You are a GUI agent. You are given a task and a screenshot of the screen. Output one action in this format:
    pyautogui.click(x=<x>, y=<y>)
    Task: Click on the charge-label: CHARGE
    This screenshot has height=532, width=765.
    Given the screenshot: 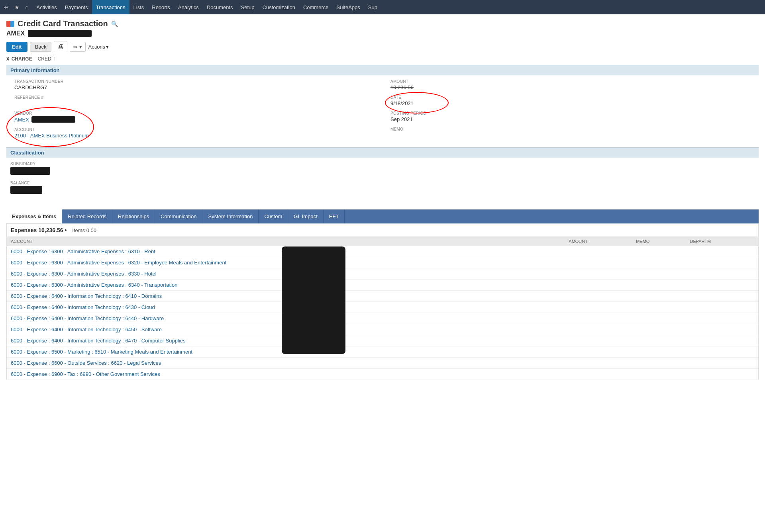 What is the action you would take?
    pyautogui.click(x=22, y=59)
    